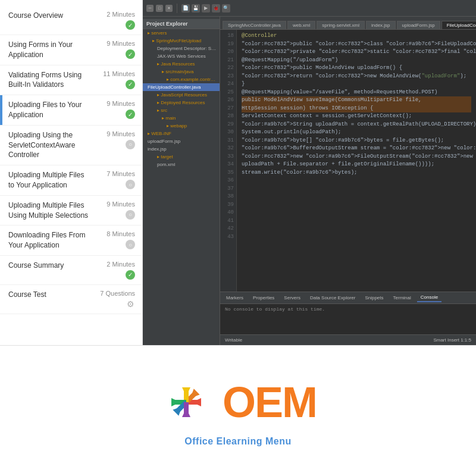 This screenshot has height=476, width=476. I want to click on code-line-35: System.out.println(uploadPath);, so click(356, 133).